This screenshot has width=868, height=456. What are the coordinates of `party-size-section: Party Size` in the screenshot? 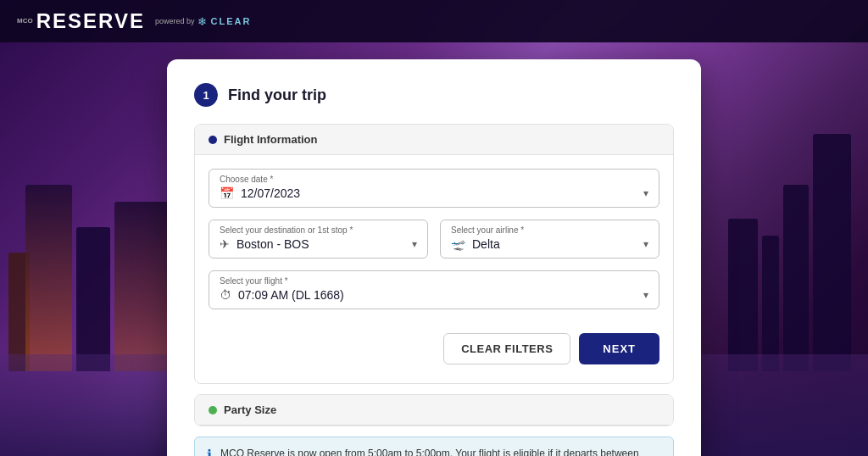 It's located at (434, 410).